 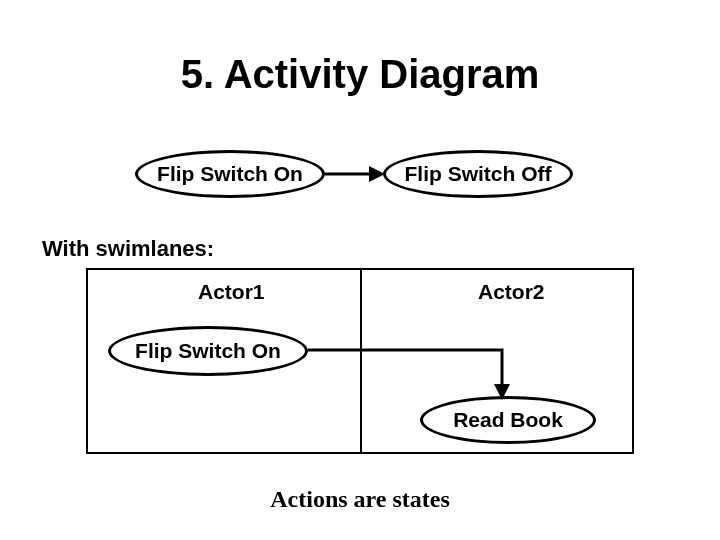 What do you see at coordinates (508, 420) in the screenshot?
I see `activity-label: Read Book` at bounding box center [508, 420].